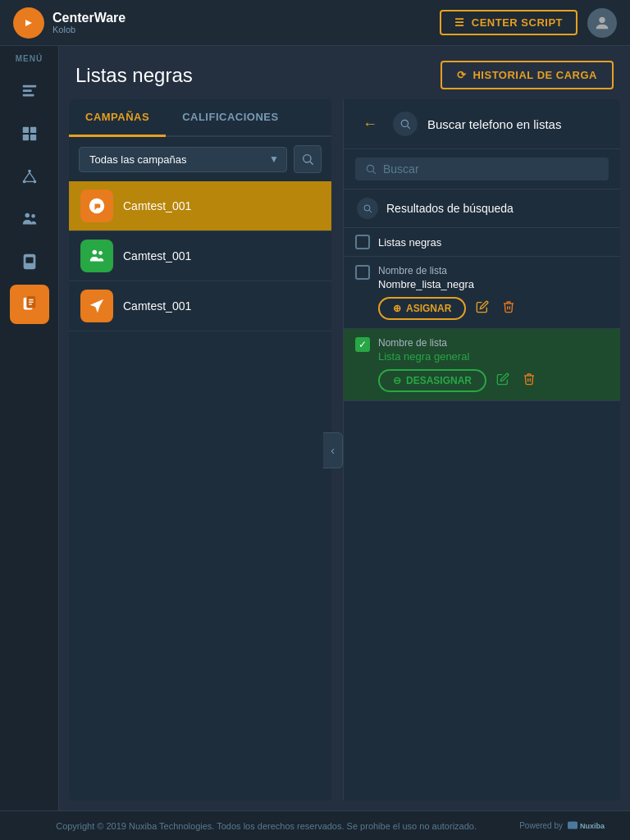 Image resolution: width=630 pixels, height=840 pixels. What do you see at coordinates (30, 59) in the screenshot?
I see `sidebar-menu-label: MENÚ` at bounding box center [30, 59].